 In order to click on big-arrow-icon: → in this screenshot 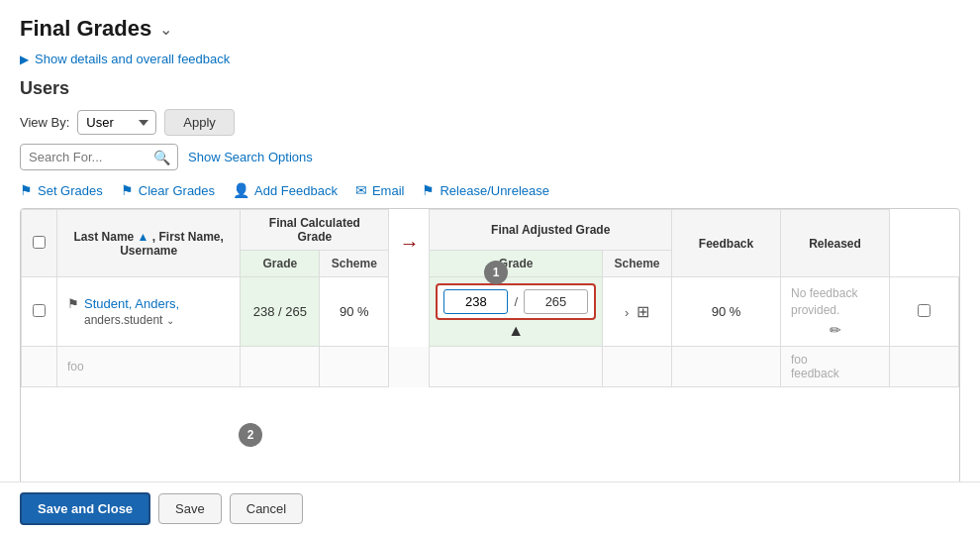, I will do `click(409, 243)`.